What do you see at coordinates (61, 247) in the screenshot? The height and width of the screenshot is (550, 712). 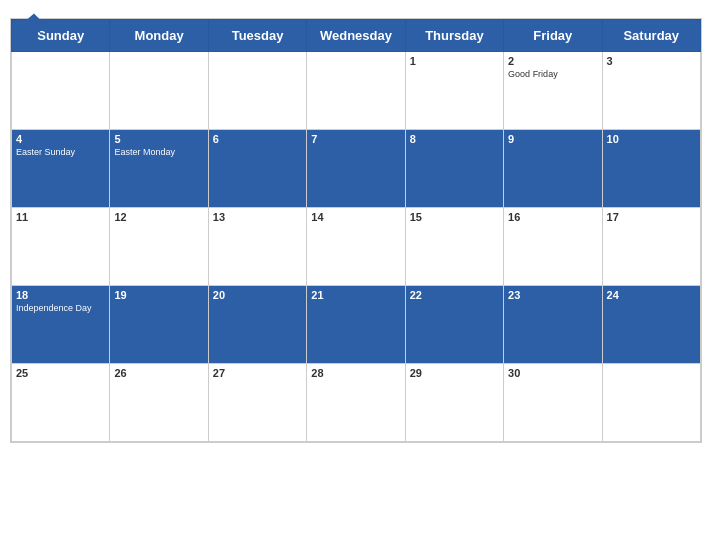 I see `calendar-cell: 11` at bounding box center [61, 247].